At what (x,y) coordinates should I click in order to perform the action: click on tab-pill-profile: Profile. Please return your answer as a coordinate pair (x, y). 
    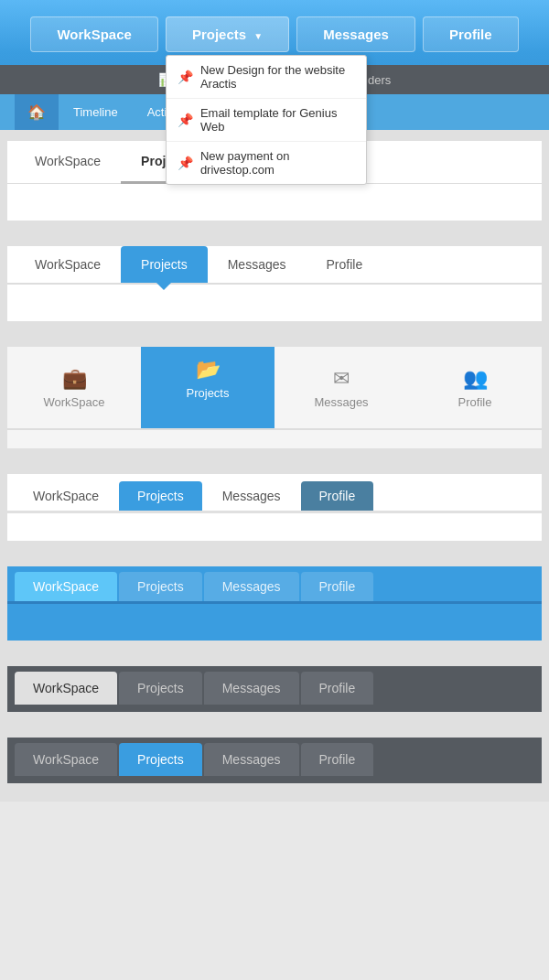
    Looking at the image, I should click on (338, 496).